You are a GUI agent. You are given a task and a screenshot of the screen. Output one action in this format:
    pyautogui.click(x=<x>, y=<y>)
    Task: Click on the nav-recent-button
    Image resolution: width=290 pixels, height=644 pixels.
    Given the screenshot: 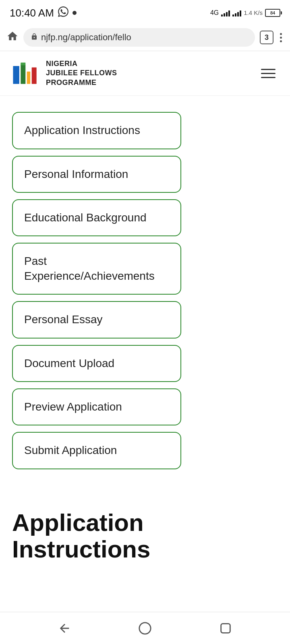 What is the action you would take?
    pyautogui.click(x=226, y=628)
    